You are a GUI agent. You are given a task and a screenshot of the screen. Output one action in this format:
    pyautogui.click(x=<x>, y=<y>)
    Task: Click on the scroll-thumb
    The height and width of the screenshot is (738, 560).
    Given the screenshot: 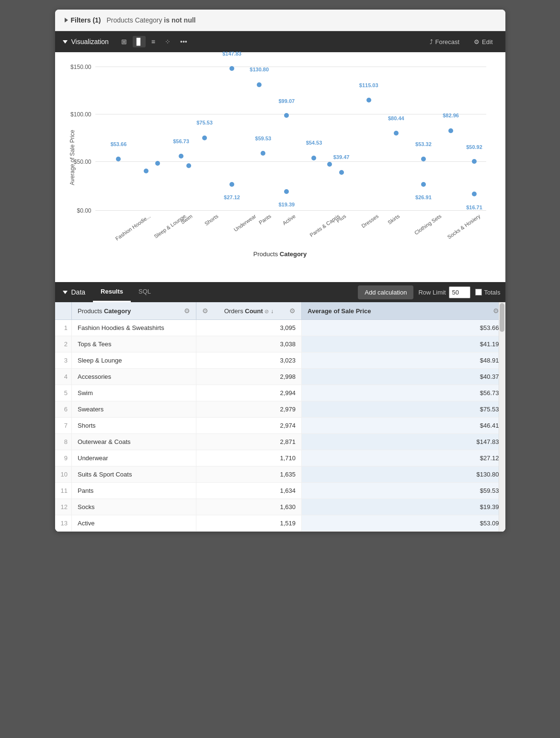 What is the action you would take?
    pyautogui.click(x=502, y=318)
    